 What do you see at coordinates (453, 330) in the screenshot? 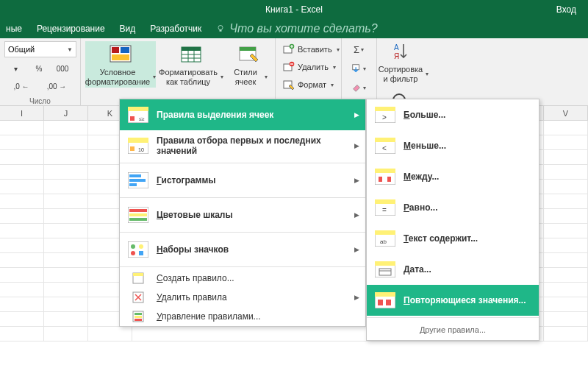
I see `submenu-more-rules: Другие правила...` at bounding box center [453, 330].